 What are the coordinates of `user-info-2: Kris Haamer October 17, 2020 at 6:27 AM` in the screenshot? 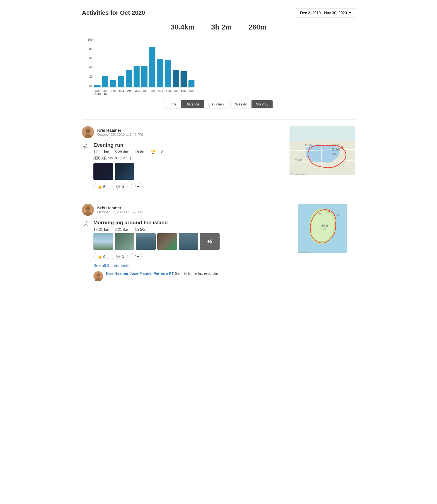 It's located at (120, 210).